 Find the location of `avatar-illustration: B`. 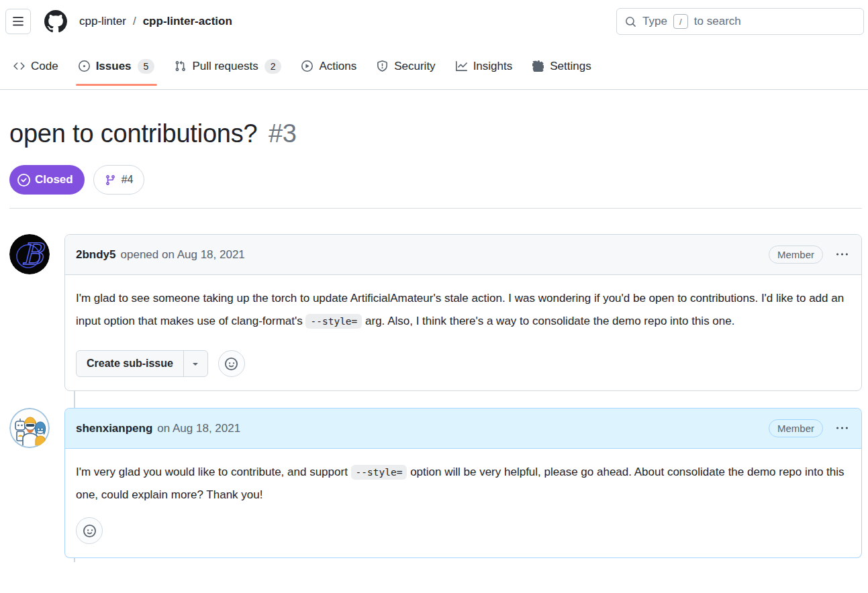

avatar-illustration: B is located at coordinates (30, 254).